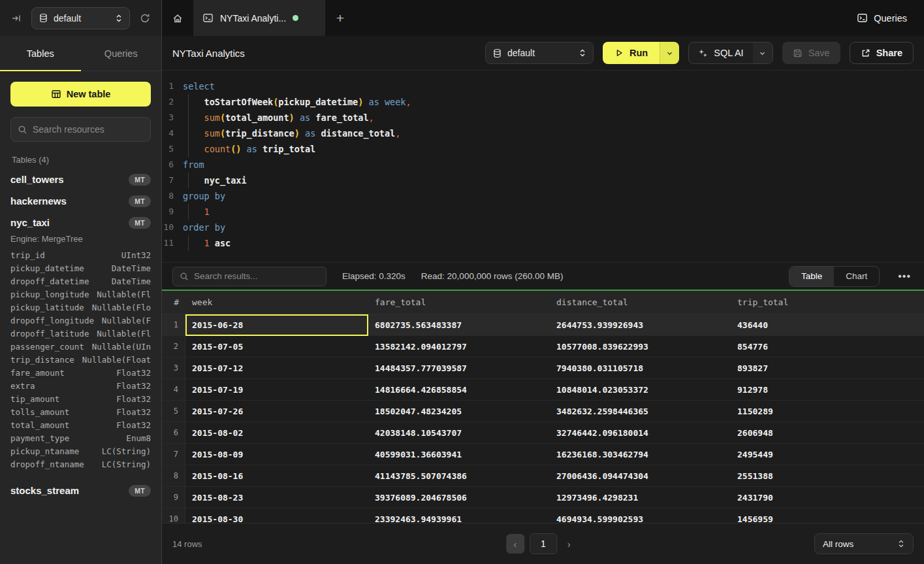 This screenshot has height=564, width=924. Describe the element at coordinates (827, 346) in the screenshot. I see `table-cell: 854776` at that location.